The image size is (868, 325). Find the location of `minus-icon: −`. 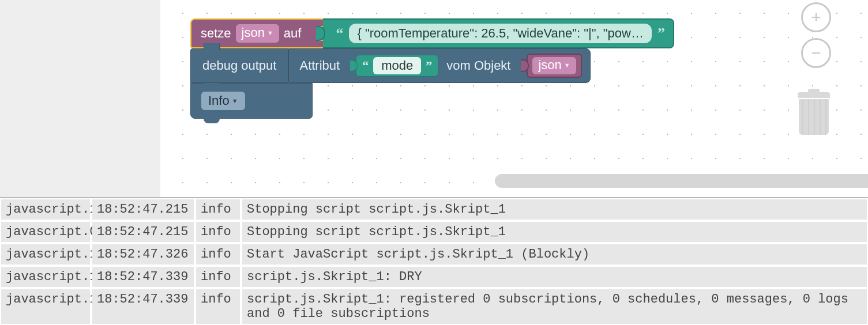

minus-icon: − is located at coordinates (816, 53).